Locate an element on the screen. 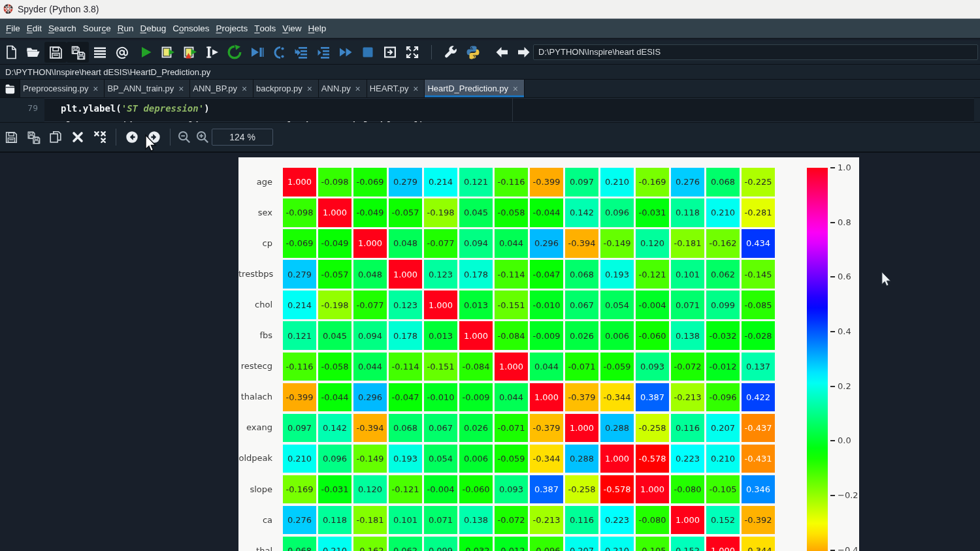 The image size is (980, 551). back-button is located at coordinates (502, 52).